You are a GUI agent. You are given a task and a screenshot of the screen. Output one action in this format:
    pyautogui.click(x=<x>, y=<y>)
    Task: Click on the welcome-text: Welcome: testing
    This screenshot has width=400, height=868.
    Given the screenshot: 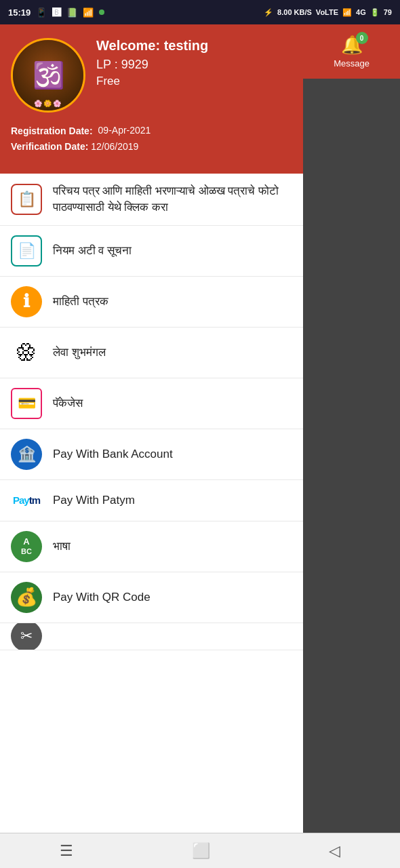 What is the action you would take?
    pyautogui.click(x=152, y=46)
    